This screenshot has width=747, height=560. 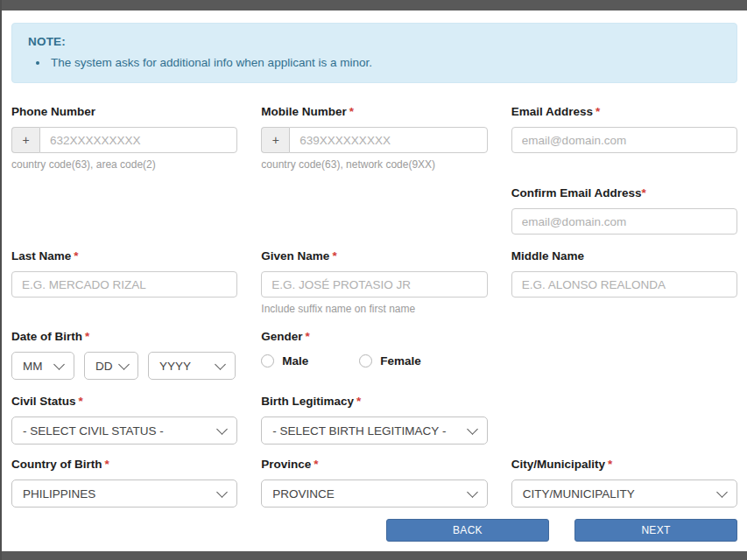 I want to click on note-alert: NOTE: The system asks for additional inf…, so click(x=375, y=52).